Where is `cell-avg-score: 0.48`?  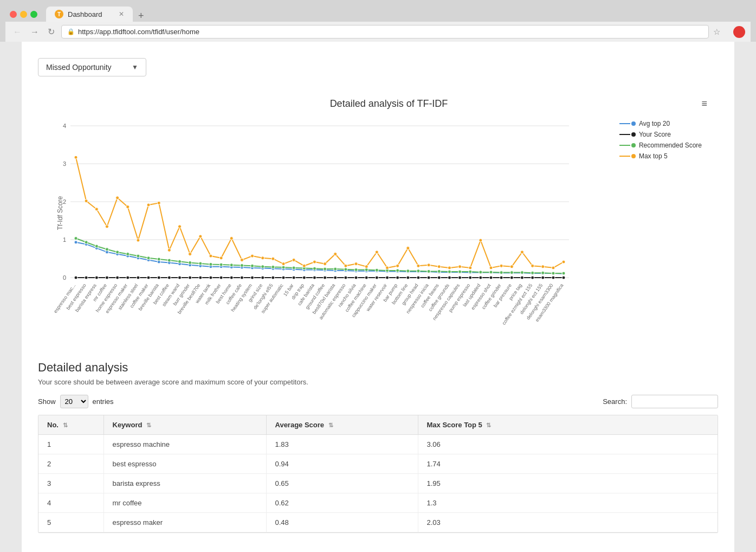
cell-avg-score: 0.48 is located at coordinates (342, 523).